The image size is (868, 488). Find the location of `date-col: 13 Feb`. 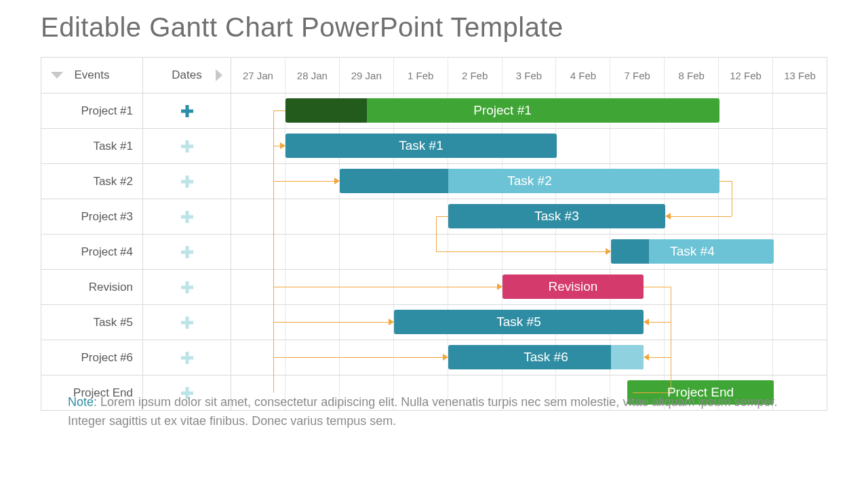

date-col: 13 Feb is located at coordinates (800, 75).